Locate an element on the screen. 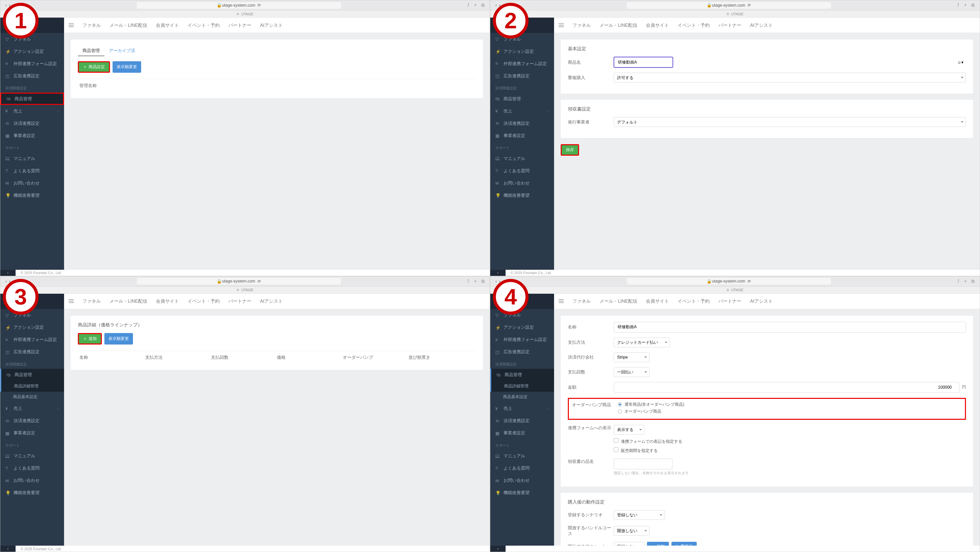  select-pay: クレジットカード払い is located at coordinates (642, 342).